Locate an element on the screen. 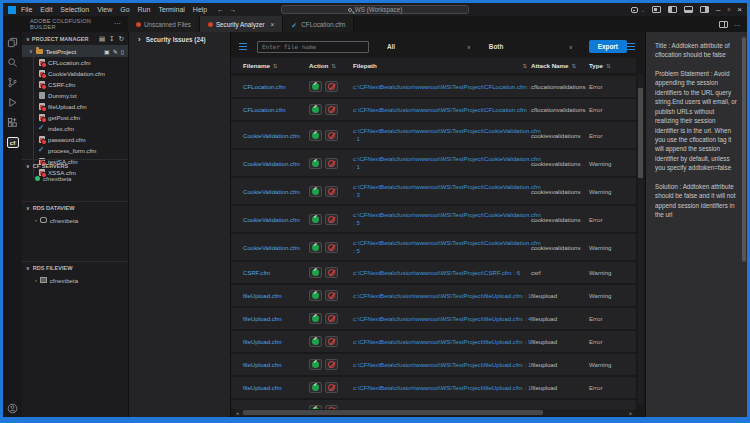 This screenshot has height=423, width=750. copilot-chevron-icon: ⌄ is located at coordinates (643, 10).